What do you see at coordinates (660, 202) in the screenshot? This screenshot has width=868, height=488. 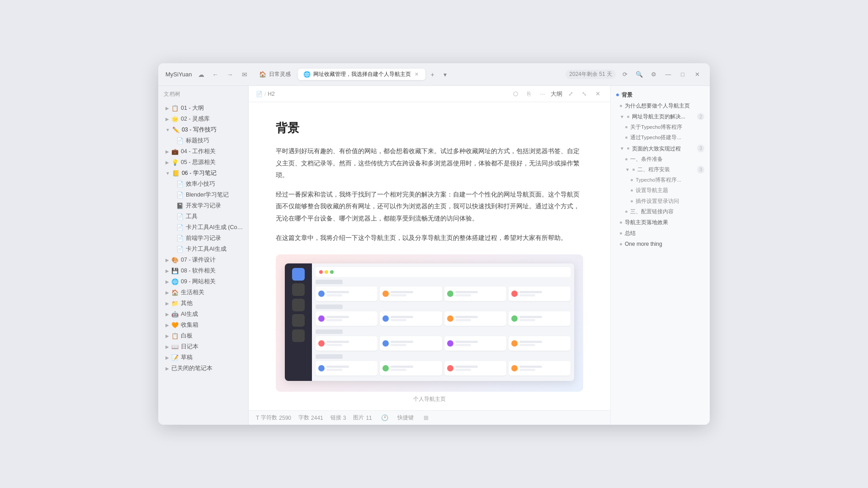 I see `outline-item-install-3: 插件设置登录访问` at bounding box center [660, 202].